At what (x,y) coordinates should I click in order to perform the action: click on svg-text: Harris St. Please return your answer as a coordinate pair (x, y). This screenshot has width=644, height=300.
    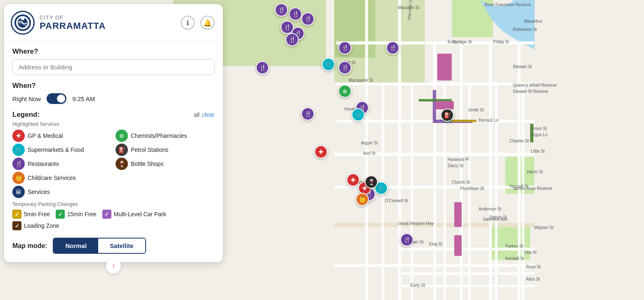
    Looking at the image, I should click on (535, 172).